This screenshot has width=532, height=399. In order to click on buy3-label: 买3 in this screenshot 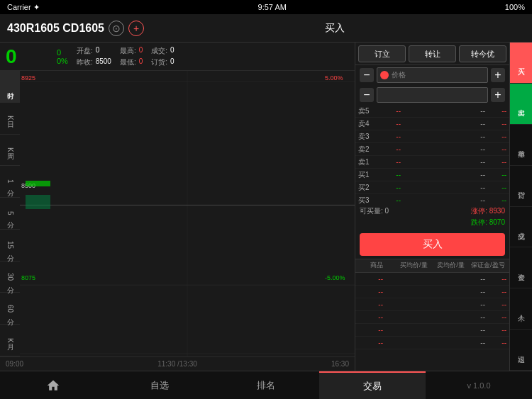, I will do `click(367, 200)`.